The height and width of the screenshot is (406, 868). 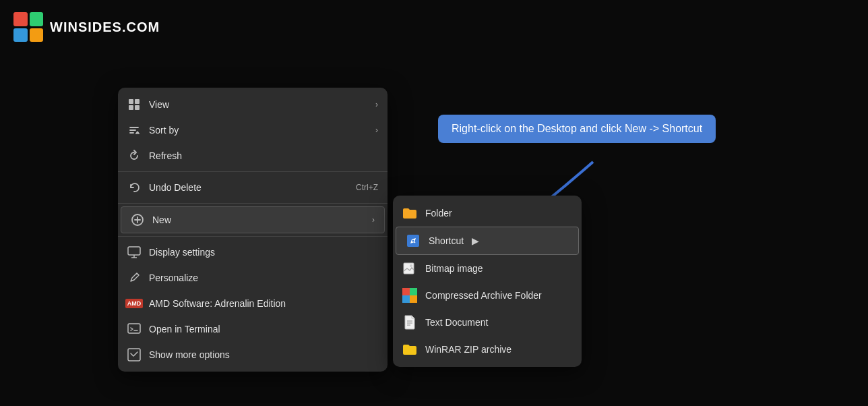 I want to click on archive-icon, so click(x=410, y=295).